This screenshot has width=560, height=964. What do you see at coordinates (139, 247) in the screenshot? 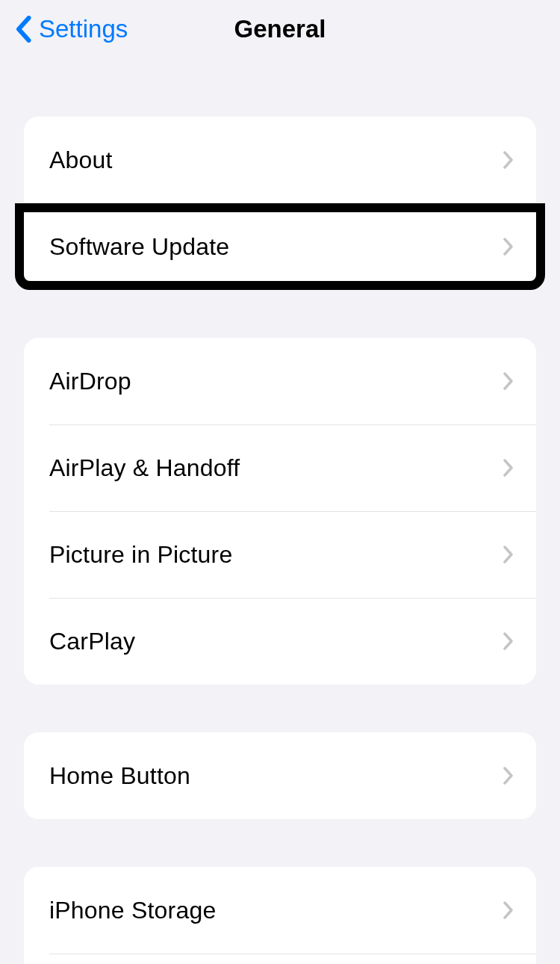
I see `row-label: Software Update` at bounding box center [139, 247].